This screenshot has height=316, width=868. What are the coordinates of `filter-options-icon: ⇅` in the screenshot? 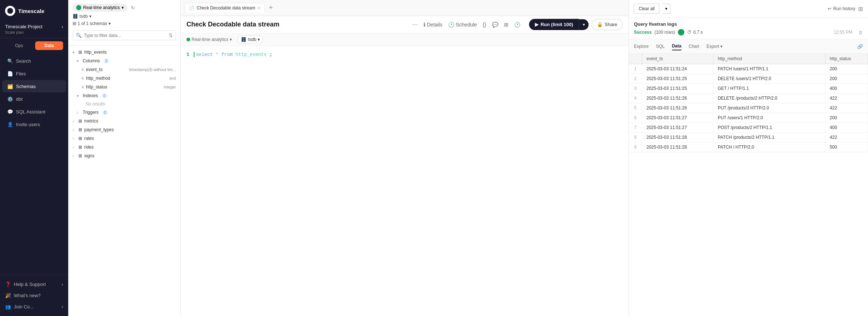 It's located at (171, 36).